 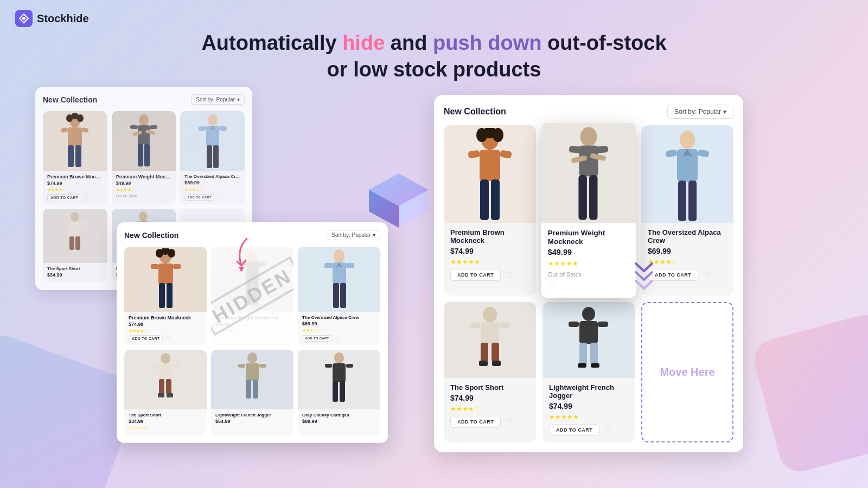 What do you see at coordinates (213, 158) in the screenshot?
I see `bg-product-3: The Oversized Alpaca Crew $69.99 ★★★☆☆ A…` at bounding box center [213, 158].